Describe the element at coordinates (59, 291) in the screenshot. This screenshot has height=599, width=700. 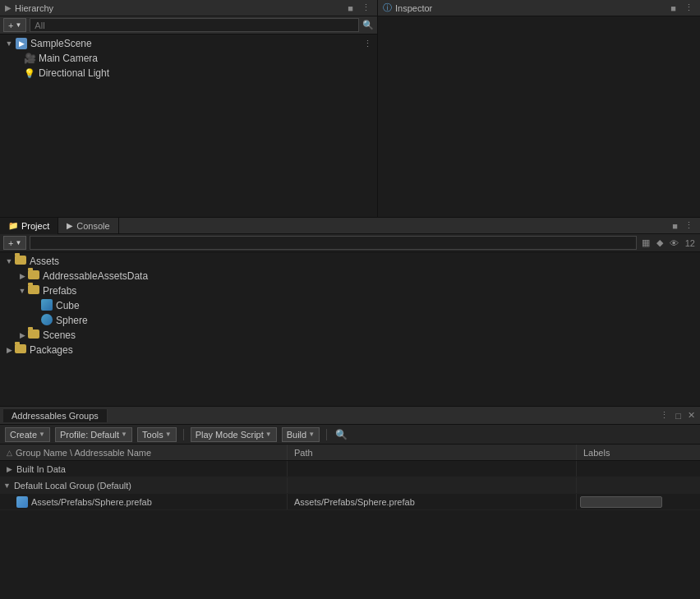
I see `prefabs-label: Prefabs` at that location.